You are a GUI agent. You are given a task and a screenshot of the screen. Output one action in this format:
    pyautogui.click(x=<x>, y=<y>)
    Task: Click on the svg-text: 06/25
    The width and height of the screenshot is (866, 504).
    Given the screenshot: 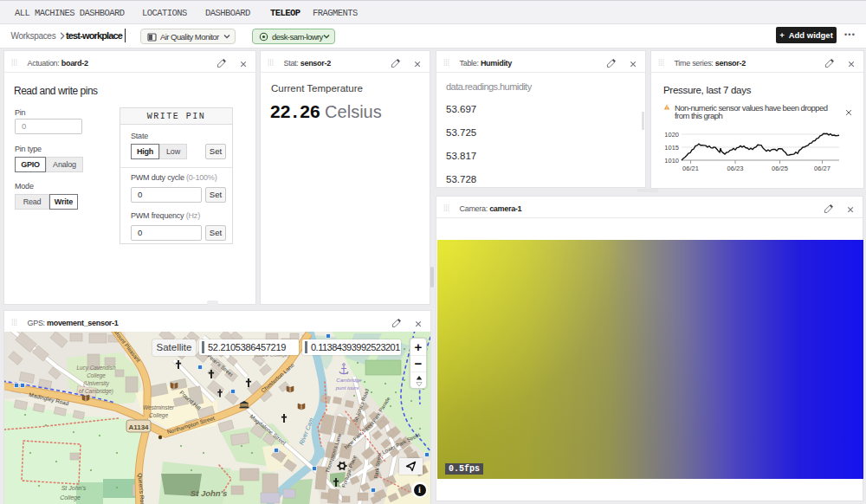 What is the action you would take?
    pyautogui.click(x=779, y=168)
    